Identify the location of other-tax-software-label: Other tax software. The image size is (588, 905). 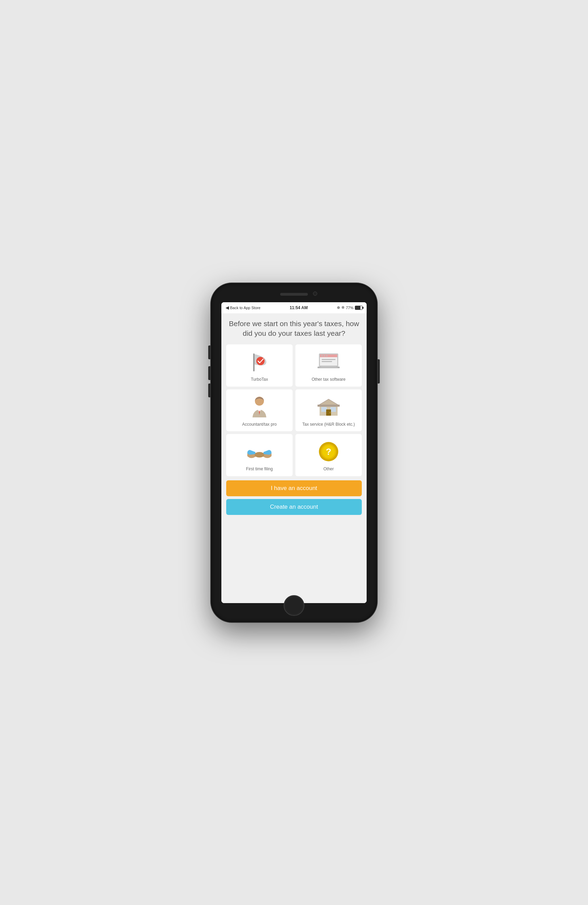
(329, 379).